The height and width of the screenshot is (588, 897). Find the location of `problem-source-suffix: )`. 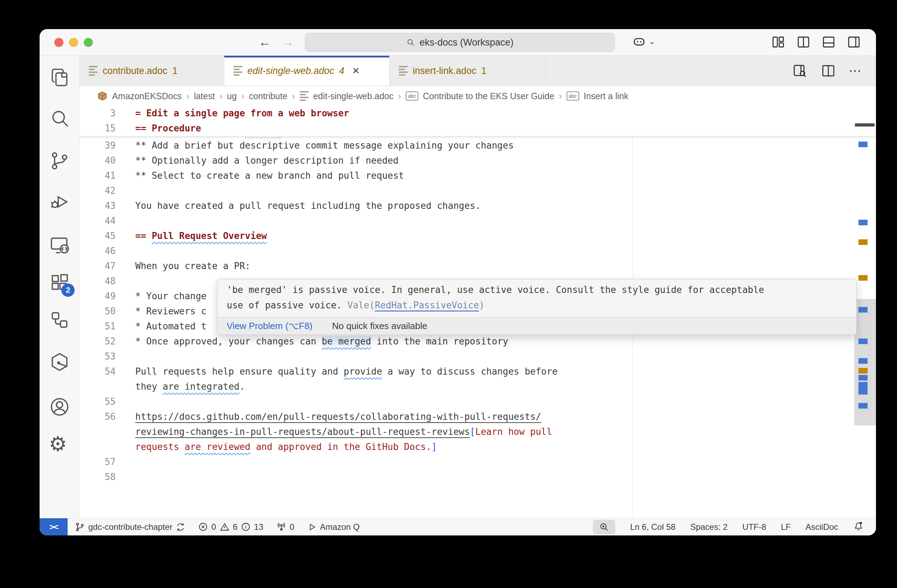

problem-source-suffix: ) is located at coordinates (482, 305).